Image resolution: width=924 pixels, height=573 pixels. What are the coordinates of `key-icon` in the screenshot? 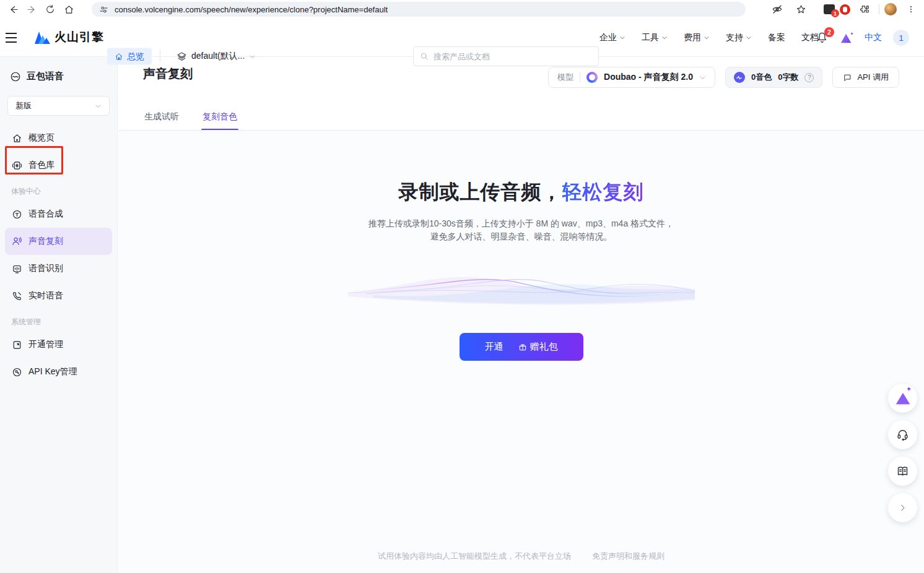 It's located at (17, 372).